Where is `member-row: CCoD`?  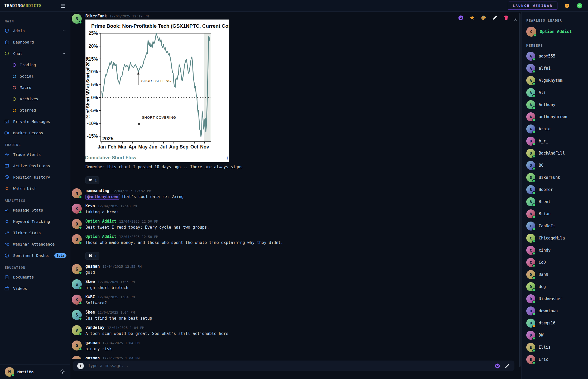 member-row: CCoD is located at coordinates (555, 262).